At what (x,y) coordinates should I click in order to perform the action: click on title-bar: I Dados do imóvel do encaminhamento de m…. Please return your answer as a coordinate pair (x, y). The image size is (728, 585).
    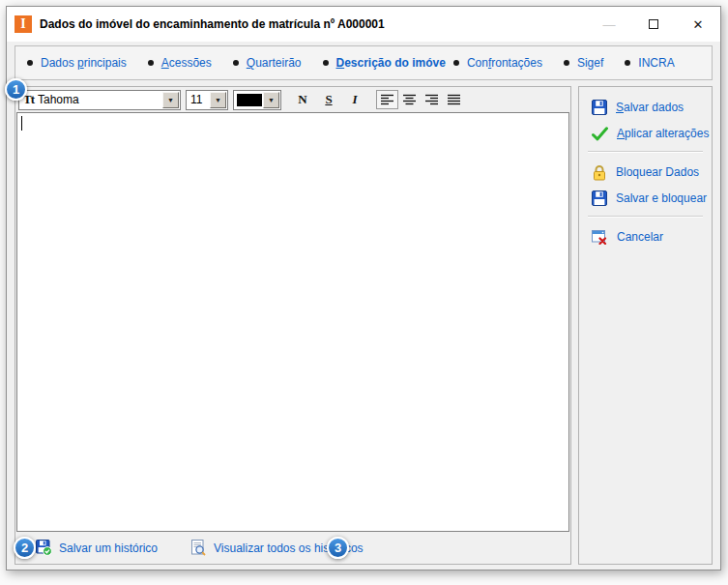
    Looking at the image, I should click on (364, 24).